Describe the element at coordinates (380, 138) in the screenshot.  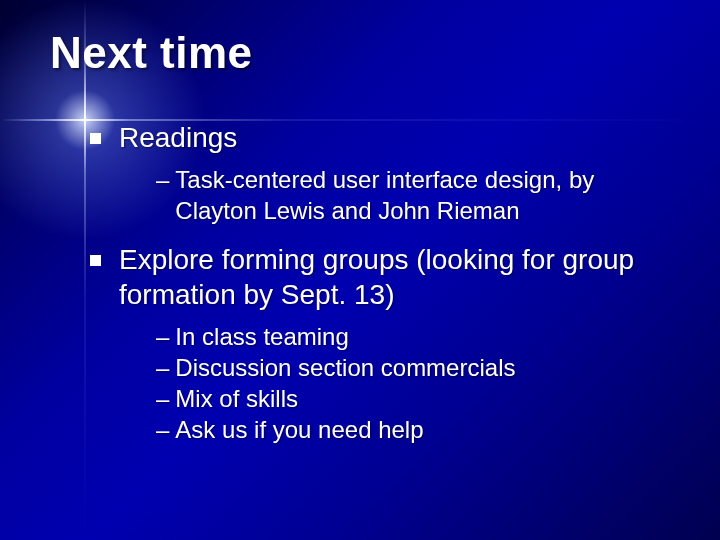
I see `bullet-item: Readings` at that location.